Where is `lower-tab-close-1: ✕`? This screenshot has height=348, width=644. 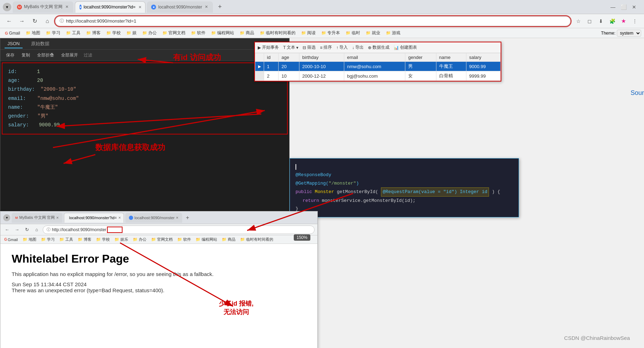 lower-tab-close-1: ✕ is located at coordinates (58, 218).